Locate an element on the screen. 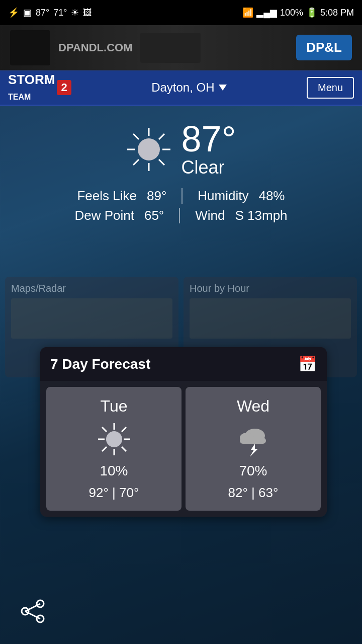 This screenshot has width=362, height=644. weather-details: Feels Like 89° Humidity 48% Dew Point 65… is located at coordinates (181, 206).